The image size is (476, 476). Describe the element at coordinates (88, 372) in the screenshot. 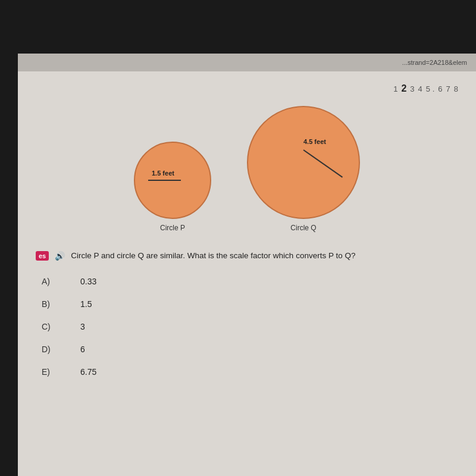

I see `answer-value-e: 6.75` at that location.